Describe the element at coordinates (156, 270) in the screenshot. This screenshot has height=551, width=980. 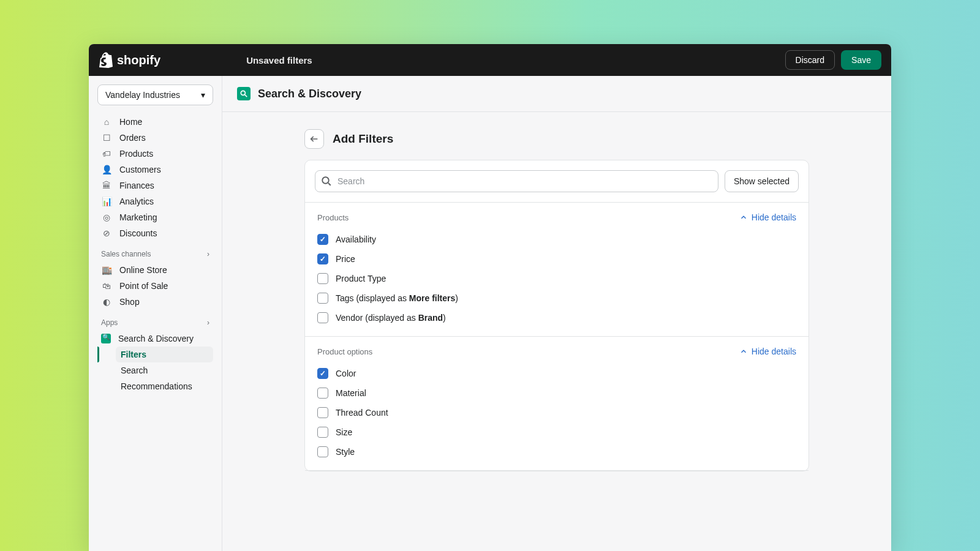
I see `nav-online-store: 🏬Online Store` at that location.